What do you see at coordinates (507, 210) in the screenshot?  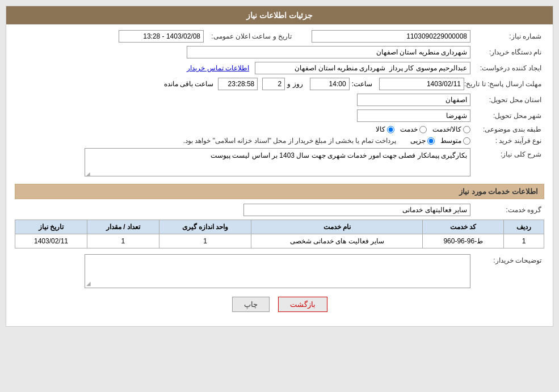 I see `group-service-label: گروه خدمت:` at bounding box center [507, 210].